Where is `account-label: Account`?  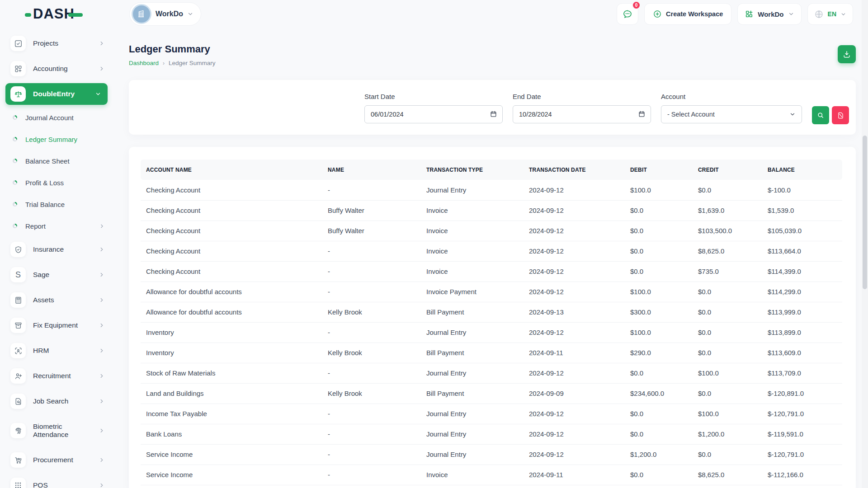
account-label: Account is located at coordinates (731, 97).